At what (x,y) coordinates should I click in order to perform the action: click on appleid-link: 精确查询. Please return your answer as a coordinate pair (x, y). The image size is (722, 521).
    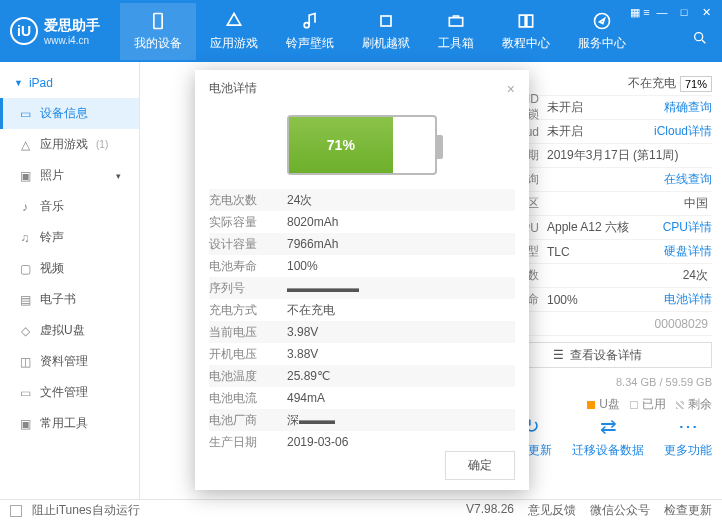
    Looking at the image, I should click on (688, 108).